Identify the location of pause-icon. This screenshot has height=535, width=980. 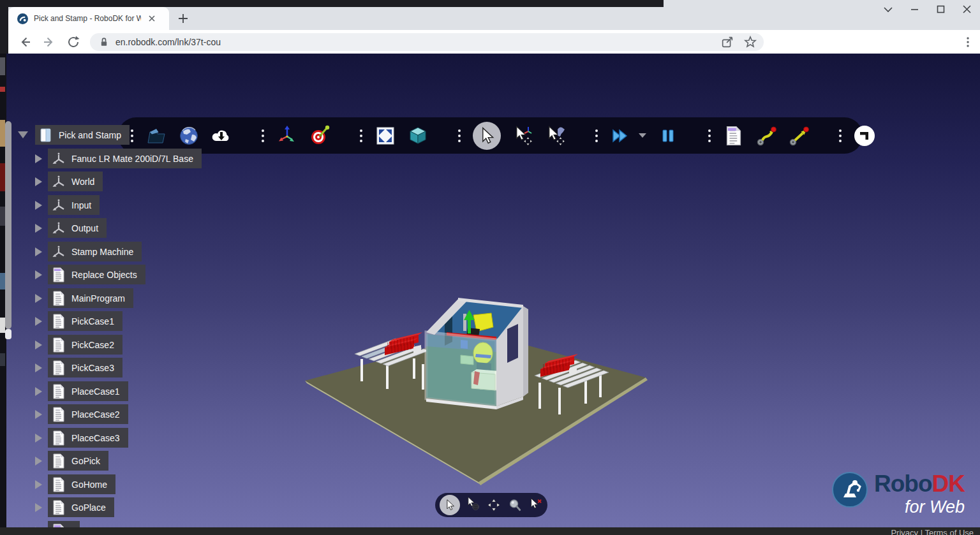
(668, 136).